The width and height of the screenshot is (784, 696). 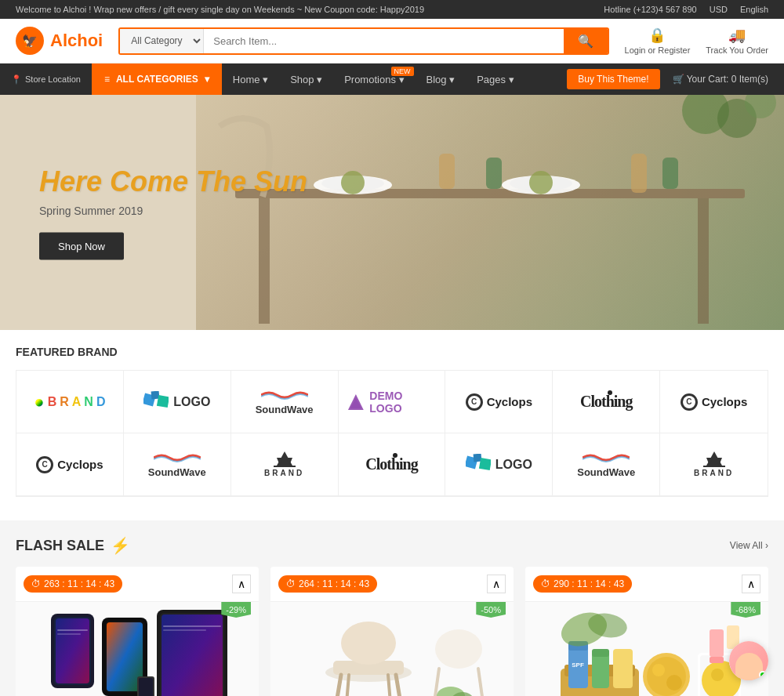 What do you see at coordinates (392, 402) in the screenshot?
I see `brand-item: DEMO LOGO` at bounding box center [392, 402].